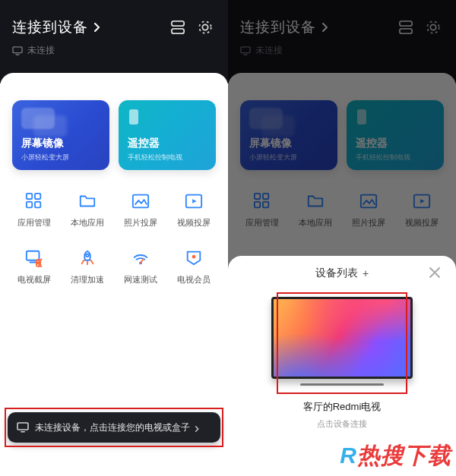 This screenshot has height=476, width=456. I want to click on grid-item-tv-screenshot: 电视截屏, so click(34, 267).